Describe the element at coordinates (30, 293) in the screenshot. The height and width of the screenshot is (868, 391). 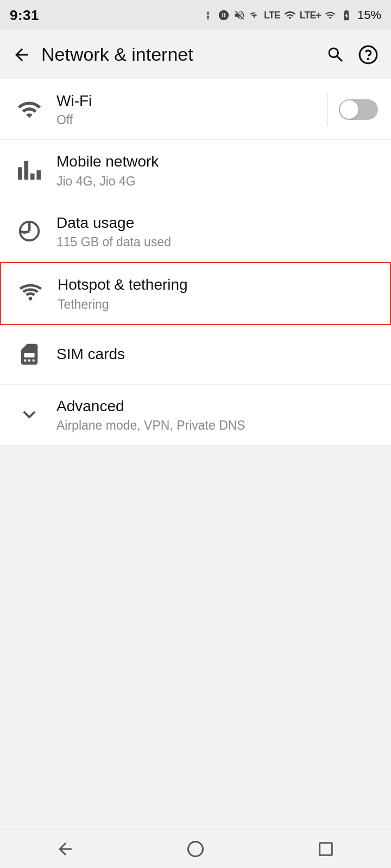
I see `hotspot-icon` at that location.